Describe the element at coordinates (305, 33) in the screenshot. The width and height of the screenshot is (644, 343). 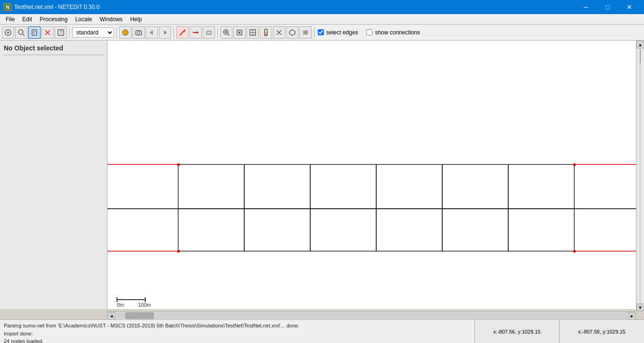
I see `tool-list` at that location.